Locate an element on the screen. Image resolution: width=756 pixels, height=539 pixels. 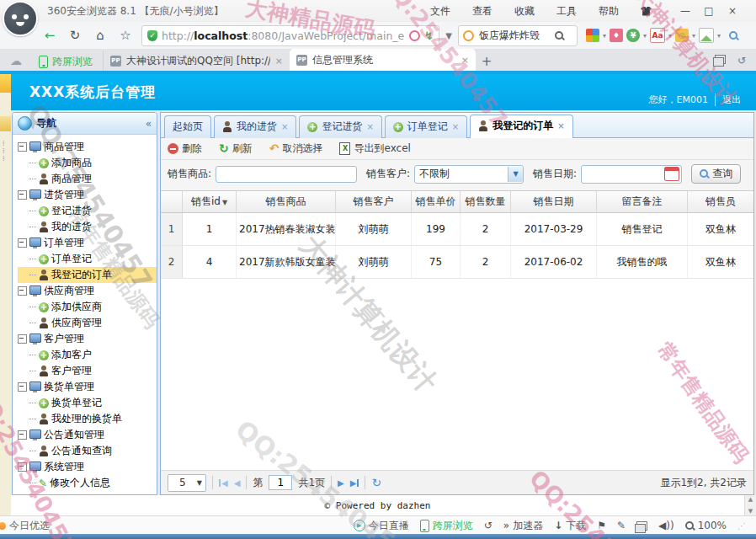
last-page-icon: ▶ is located at coordinates (355, 483).